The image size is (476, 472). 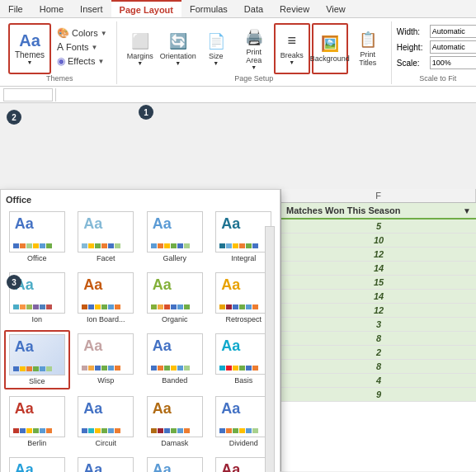 What do you see at coordinates (216, 41) in the screenshot?
I see `size-icon: 📄` at bounding box center [216, 41].